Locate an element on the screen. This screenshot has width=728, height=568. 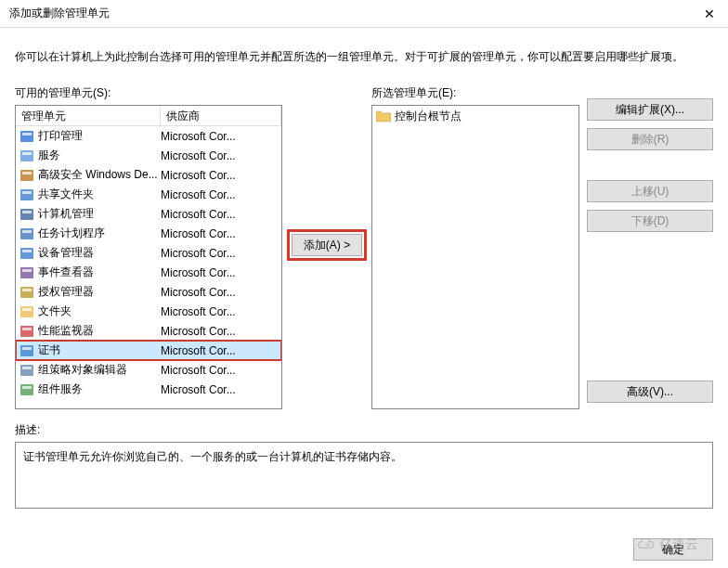
snapin-name: 共享文件夹 is located at coordinates (99, 195).